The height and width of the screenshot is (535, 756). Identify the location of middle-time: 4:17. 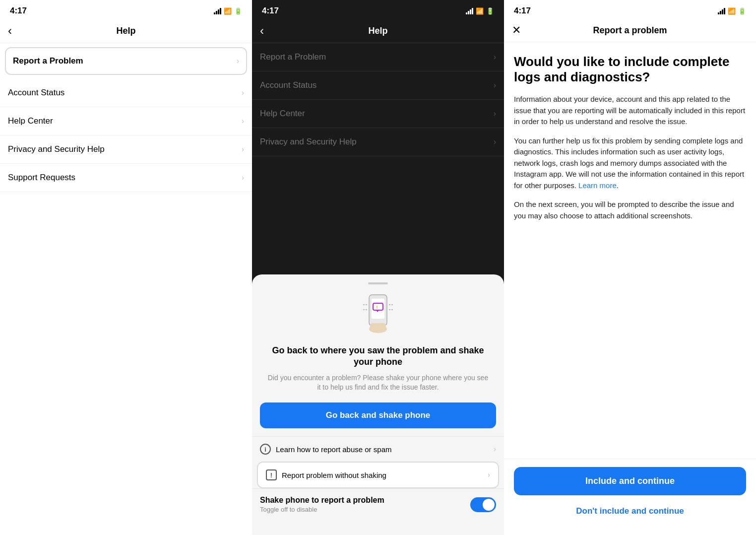
(270, 11).